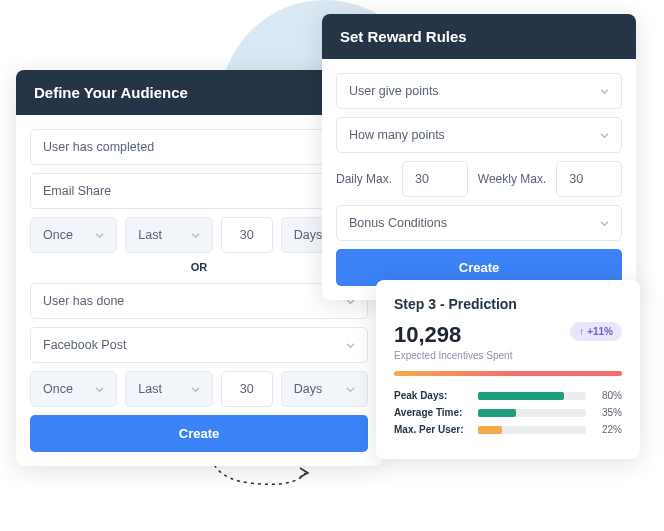 This screenshot has width=664, height=531. What do you see at coordinates (247, 235) in the screenshot?
I see `count-input-1: 30` at bounding box center [247, 235].